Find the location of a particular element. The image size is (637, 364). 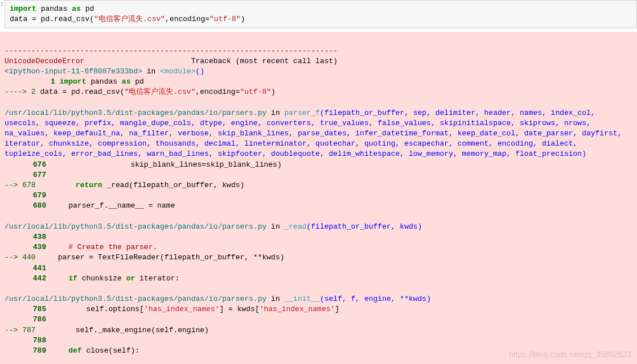

kw-or: or is located at coordinates (131, 279).